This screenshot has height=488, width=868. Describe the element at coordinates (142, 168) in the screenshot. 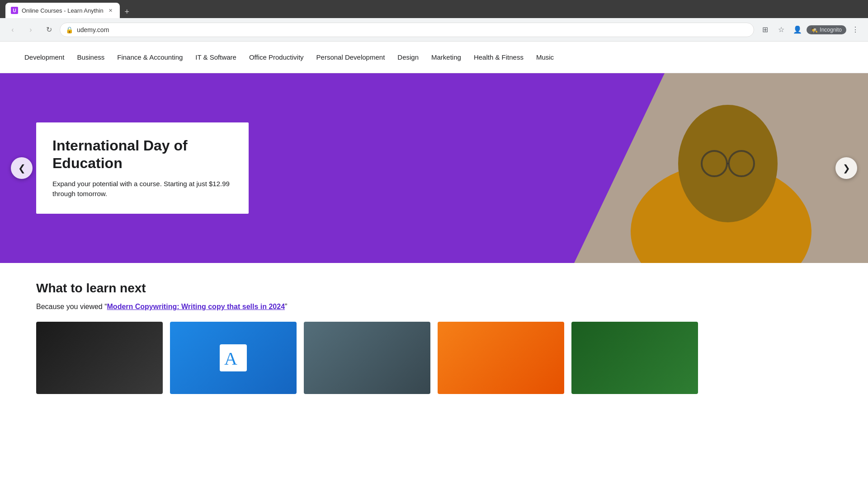

I see `hero-card: International Day of Education Expand yo…` at that location.